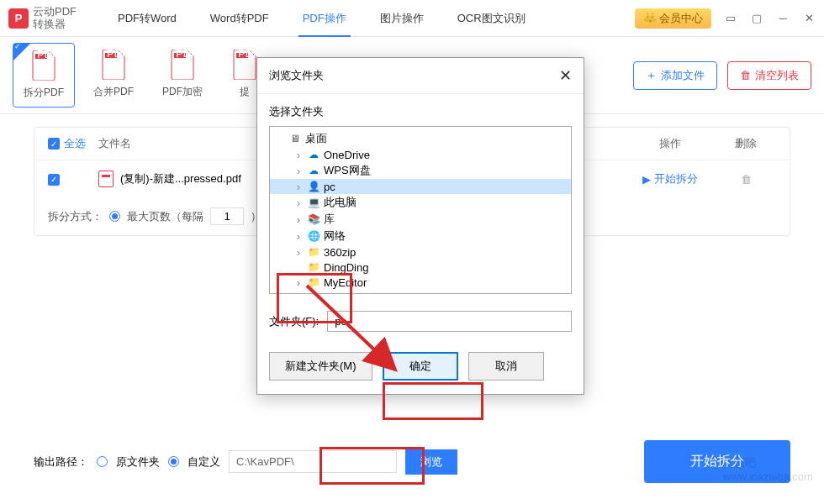  Describe the element at coordinates (106, 179) in the screenshot. I see `pdf-icon` at that location.